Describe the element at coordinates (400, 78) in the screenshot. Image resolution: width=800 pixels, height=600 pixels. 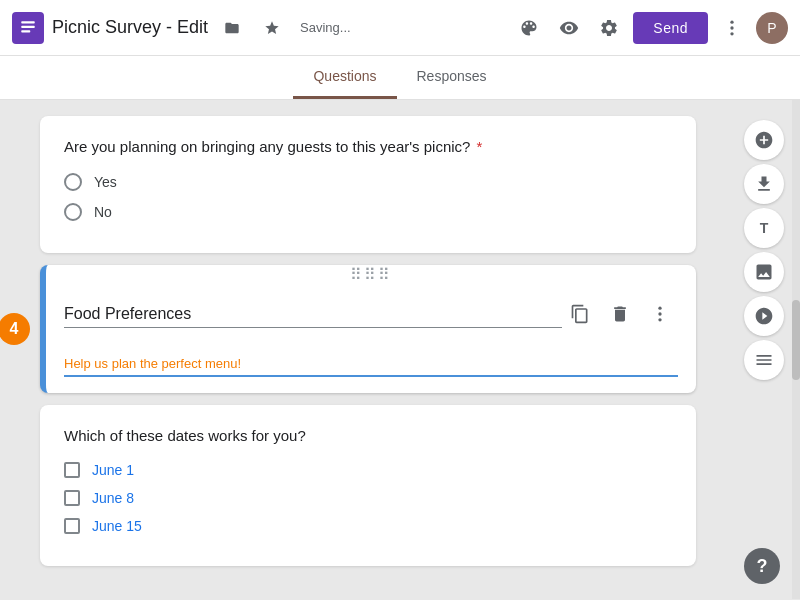
I see `tabs-bar: Questions Responses` at that location.